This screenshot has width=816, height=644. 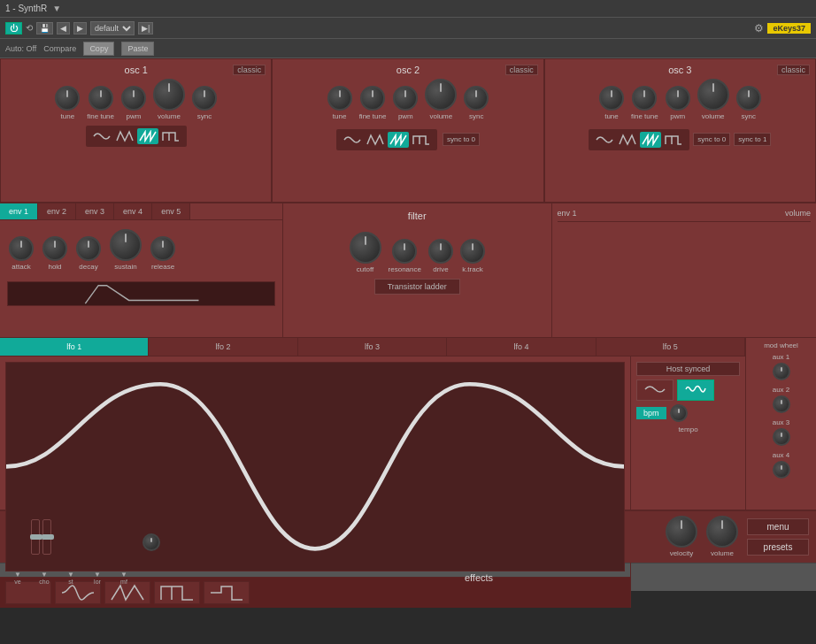 I want to click on save-button: 💾, so click(x=44, y=28).